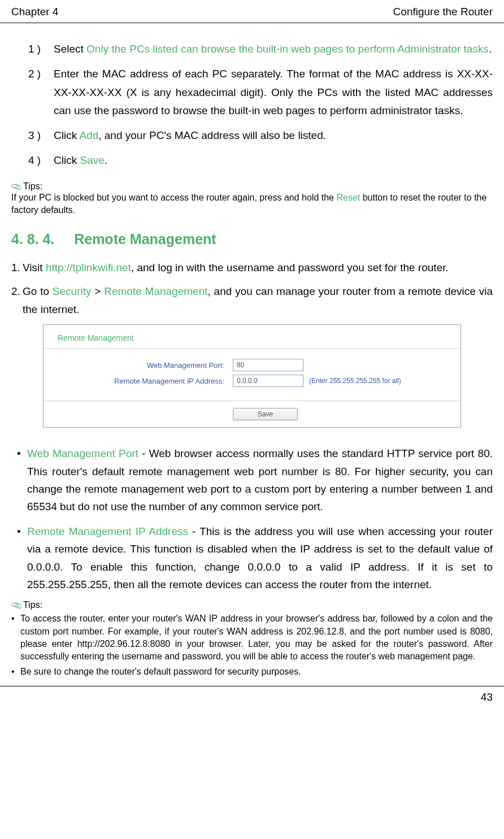 The width and height of the screenshot is (504, 839). What do you see at coordinates (252, 365) in the screenshot?
I see `form-row-port: Web Management Port: 80` at bounding box center [252, 365].